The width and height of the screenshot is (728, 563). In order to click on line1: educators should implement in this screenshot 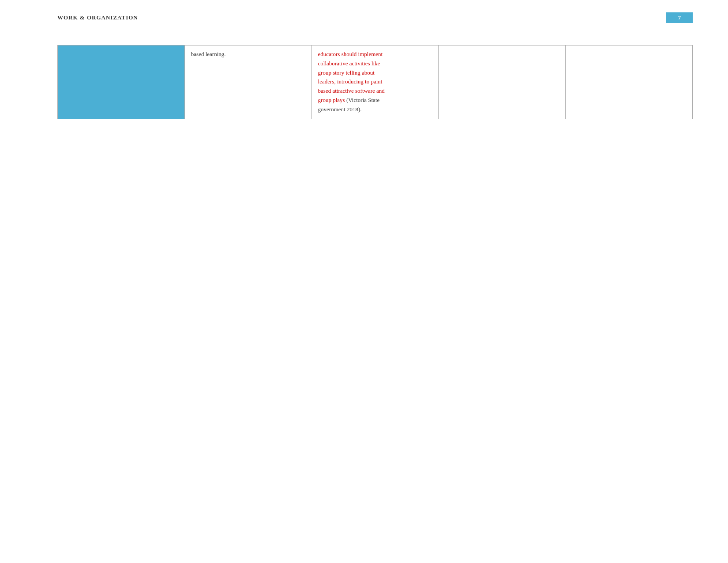, I will do `click(350, 54)`.